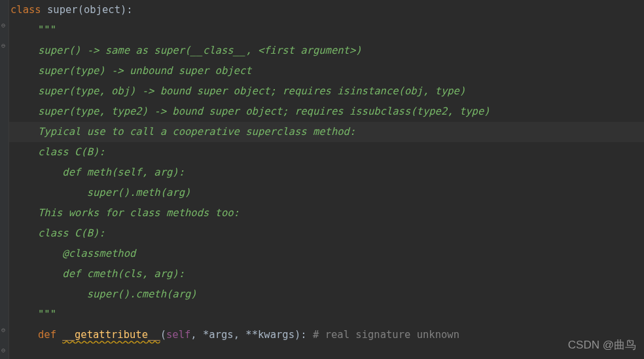  What do you see at coordinates (145, 71) in the screenshot?
I see `docstring-text: super(type) -> unbound super object` at bounding box center [145, 71].